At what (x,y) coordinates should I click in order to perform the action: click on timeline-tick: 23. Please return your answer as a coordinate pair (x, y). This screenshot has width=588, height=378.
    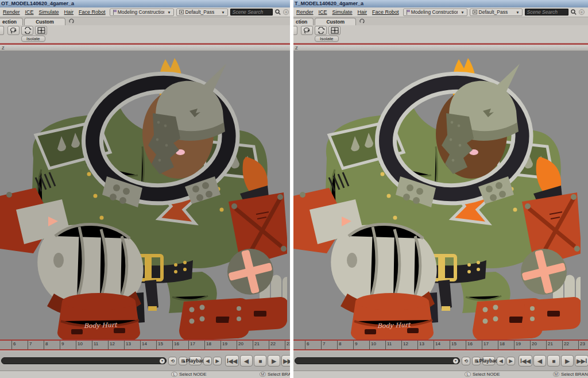
    Looking at the image, I should click on (287, 345).